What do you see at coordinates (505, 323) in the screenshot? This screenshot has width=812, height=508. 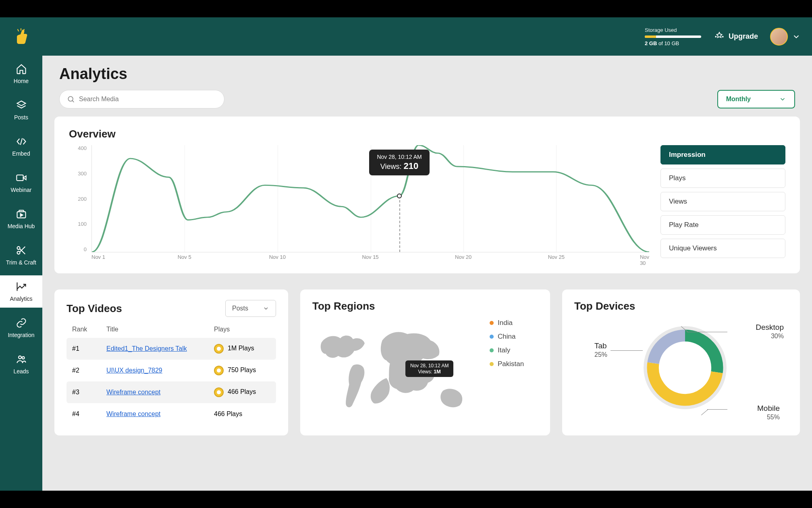 I see `legend-label: India` at bounding box center [505, 323].